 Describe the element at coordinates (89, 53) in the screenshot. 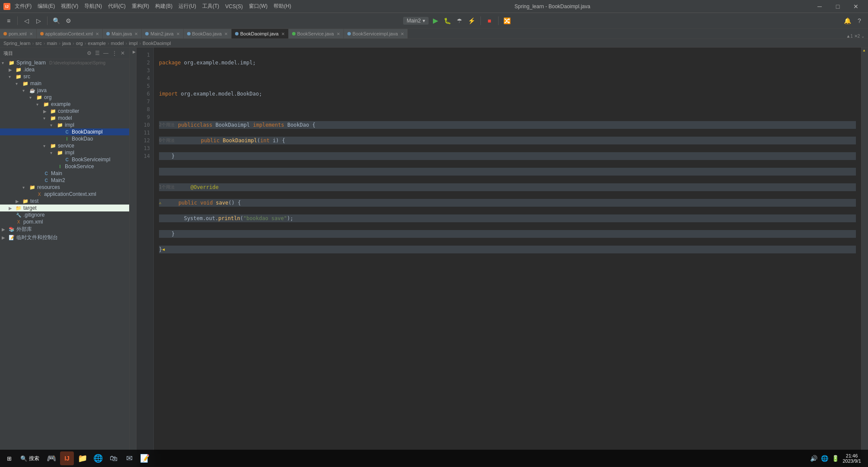

I see `sidebar-settings-button: ⚙` at that location.